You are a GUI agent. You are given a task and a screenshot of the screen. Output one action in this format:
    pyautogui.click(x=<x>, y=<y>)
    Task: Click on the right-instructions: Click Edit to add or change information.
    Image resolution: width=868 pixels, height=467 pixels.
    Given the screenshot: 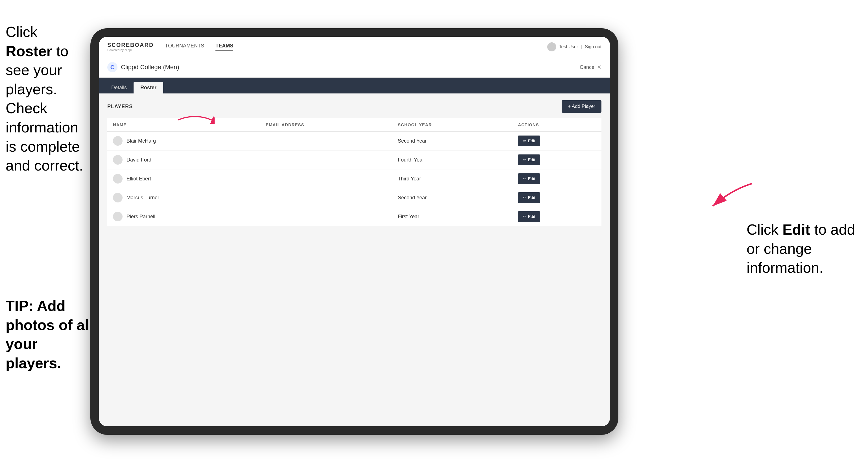 What is the action you would take?
    pyautogui.click(x=806, y=249)
    